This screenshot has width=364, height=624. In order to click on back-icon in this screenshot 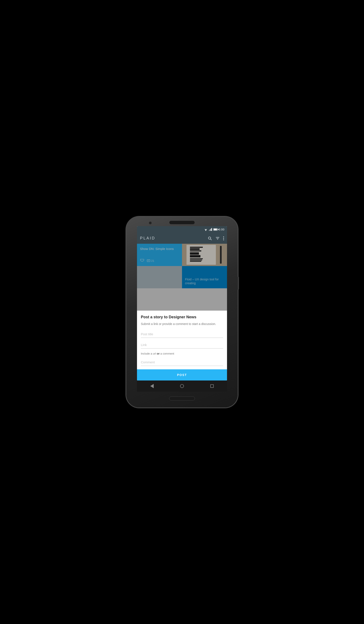, I will do `click(152, 386)`.